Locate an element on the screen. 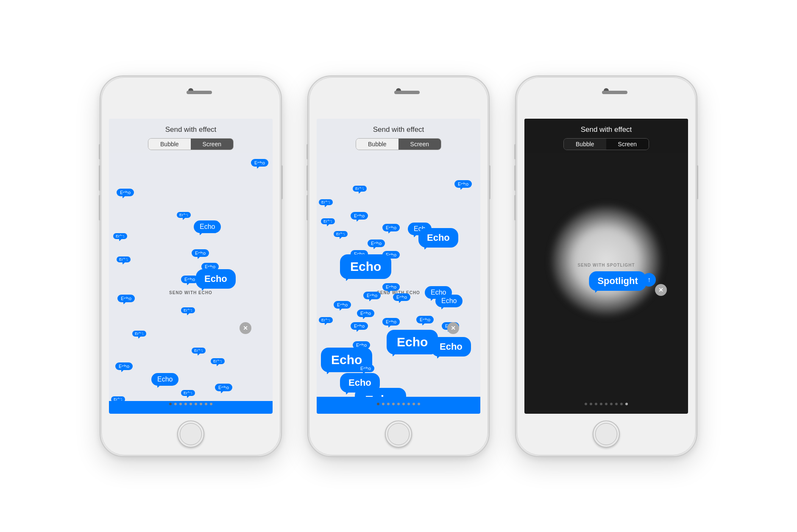 This screenshot has height=532, width=797. bubble-area-2: Echo Echo Echo Echo Echo Echo Echo Ech E… is located at coordinates (398, 285).